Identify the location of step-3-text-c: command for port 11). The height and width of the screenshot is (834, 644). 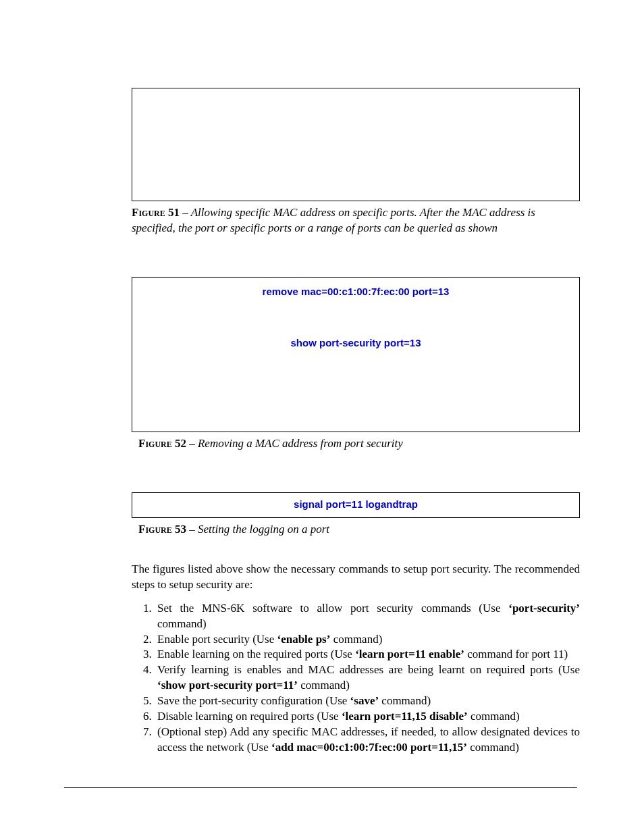
(516, 654).